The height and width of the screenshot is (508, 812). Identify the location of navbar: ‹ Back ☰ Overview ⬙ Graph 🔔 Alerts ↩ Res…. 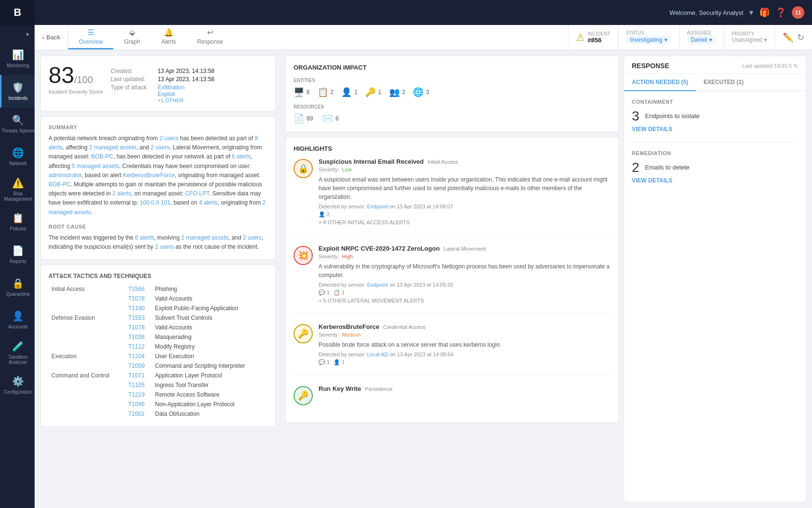
(423, 37).